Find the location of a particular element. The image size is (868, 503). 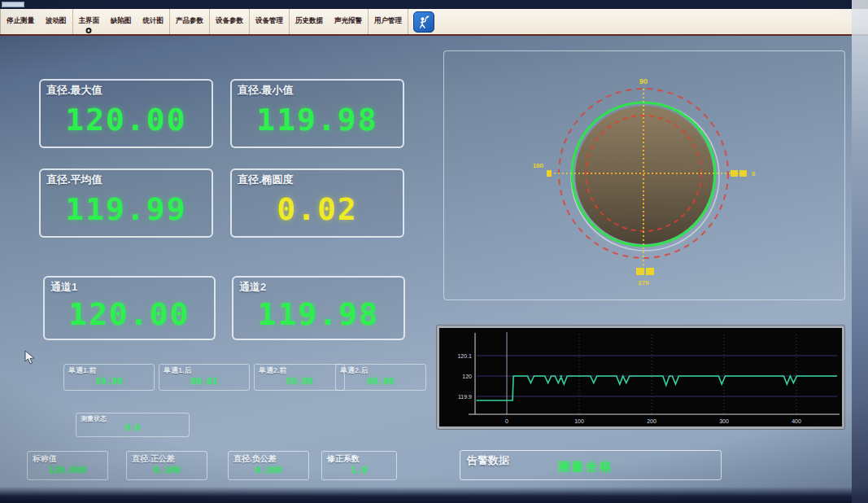

menu-sound-light-alarm: 声光报警 is located at coordinates (348, 21).